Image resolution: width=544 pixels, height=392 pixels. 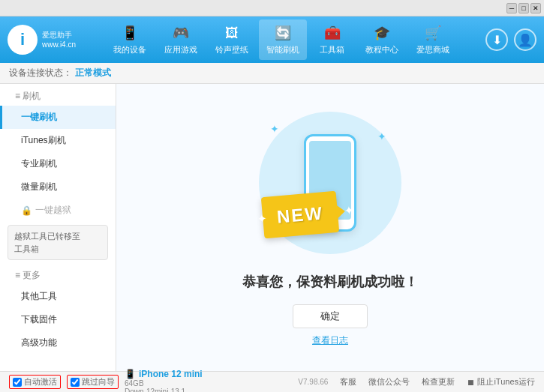 What do you see at coordinates (350, 211) in the screenshot?
I see `star-right-icon: ✦` at bounding box center [350, 211].